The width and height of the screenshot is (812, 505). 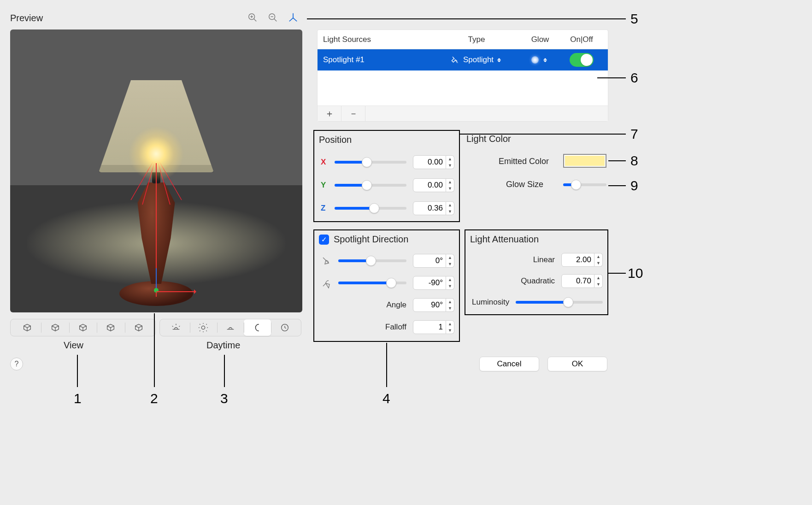 I want to click on quadratic-stepper: ▲▼, so click(x=582, y=281).